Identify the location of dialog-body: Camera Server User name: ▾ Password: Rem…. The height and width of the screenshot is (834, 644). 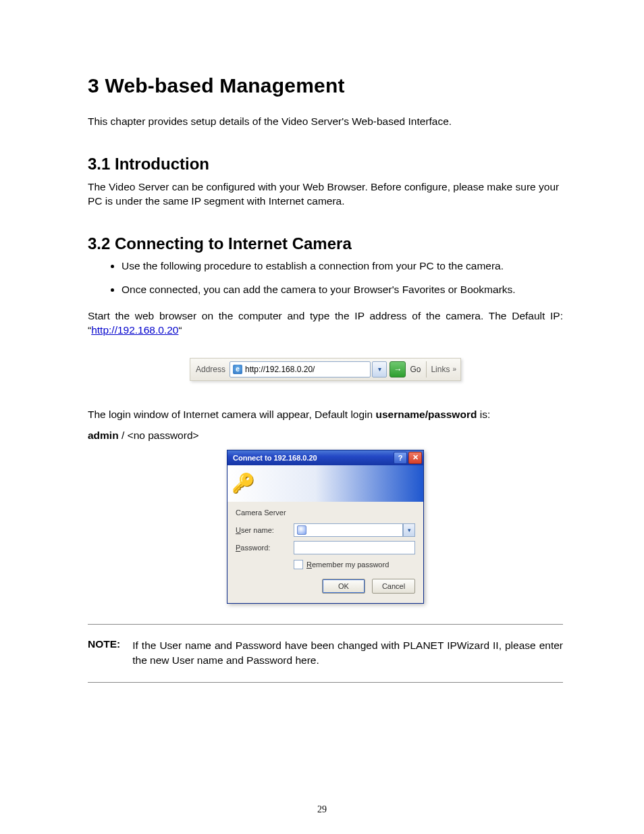
(325, 552).